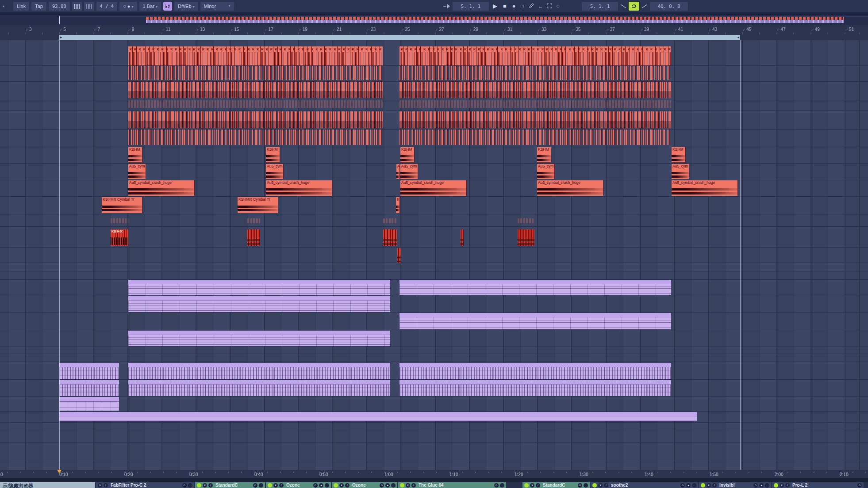  What do you see at coordinates (256, 90) in the screenshot?
I see `clip-stb` at bounding box center [256, 90].